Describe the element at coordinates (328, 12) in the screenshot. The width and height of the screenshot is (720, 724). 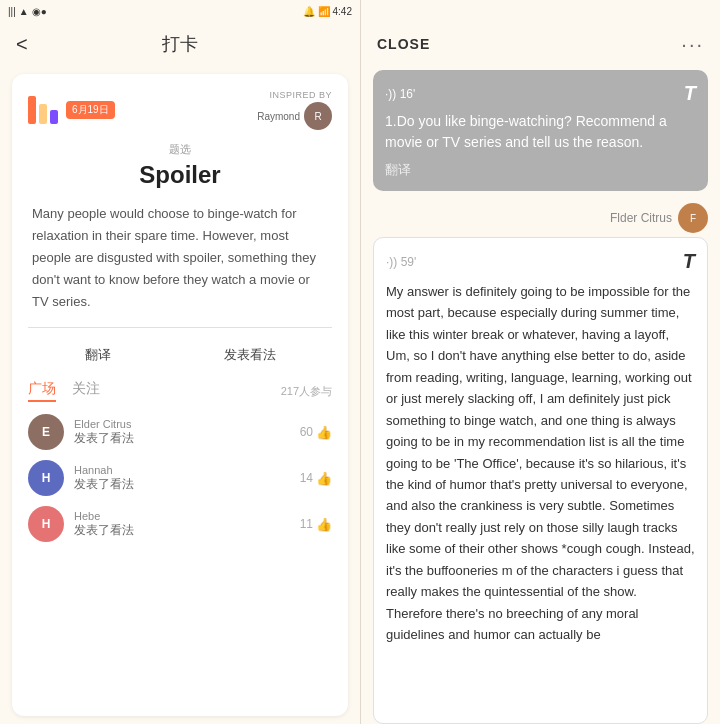
I see `status-bar-right: 🔔 📶 4:42` at that location.